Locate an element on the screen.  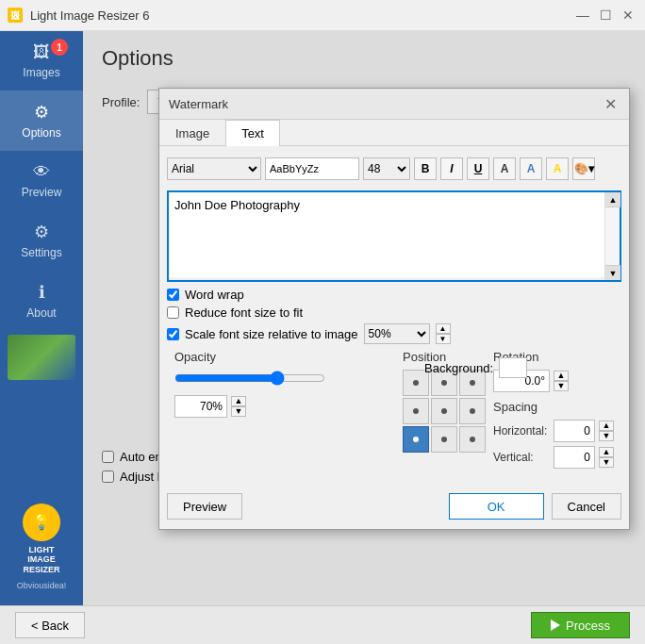
horizontal-label: Horizontal: is located at coordinates (521, 431).